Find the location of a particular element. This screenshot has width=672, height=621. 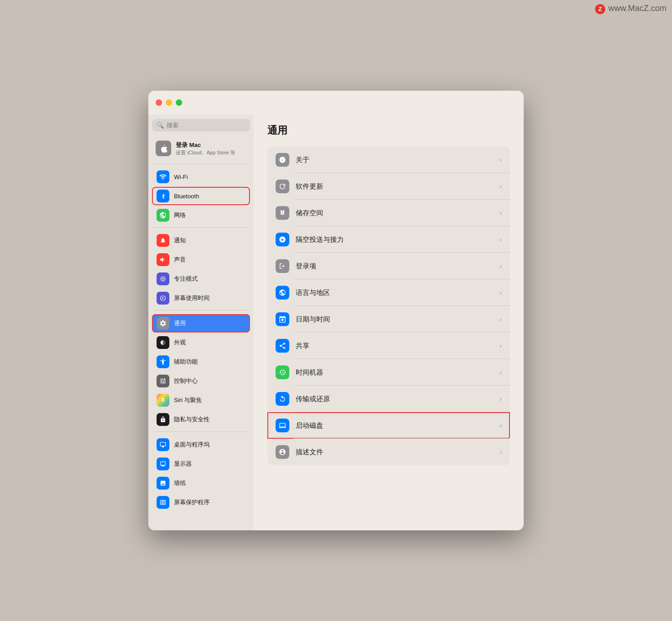

maximize-button is located at coordinates (179, 103).